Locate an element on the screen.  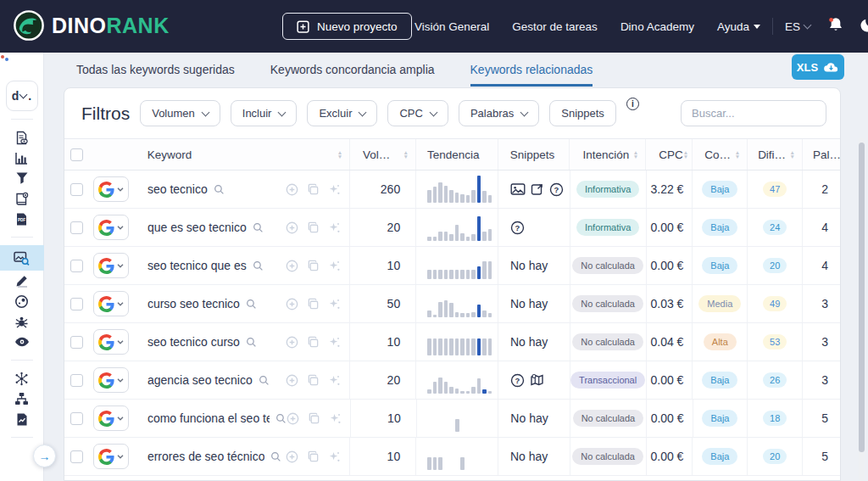
scrollbar-thumb is located at coordinates (861, 297).